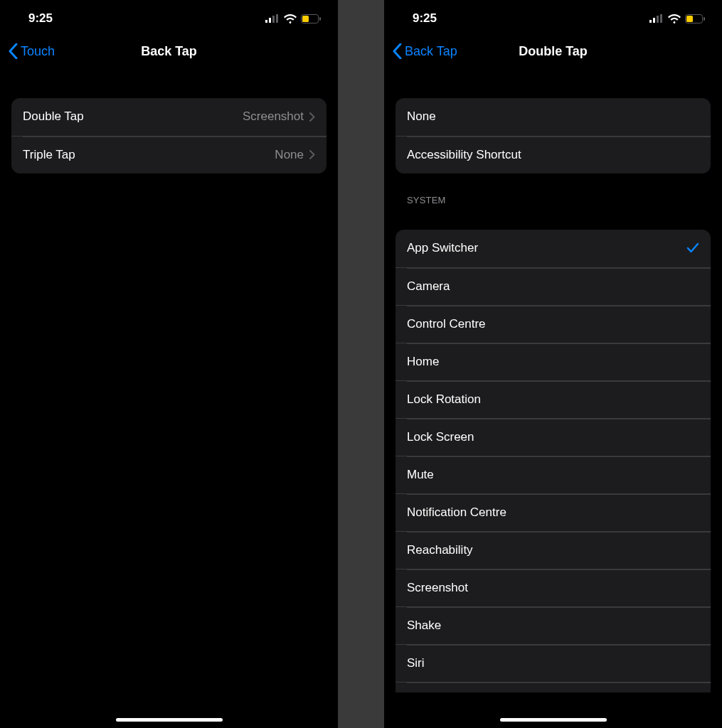  Describe the element at coordinates (431, 51) in the screenshot. I see `back-label: Back Tap` at that location.